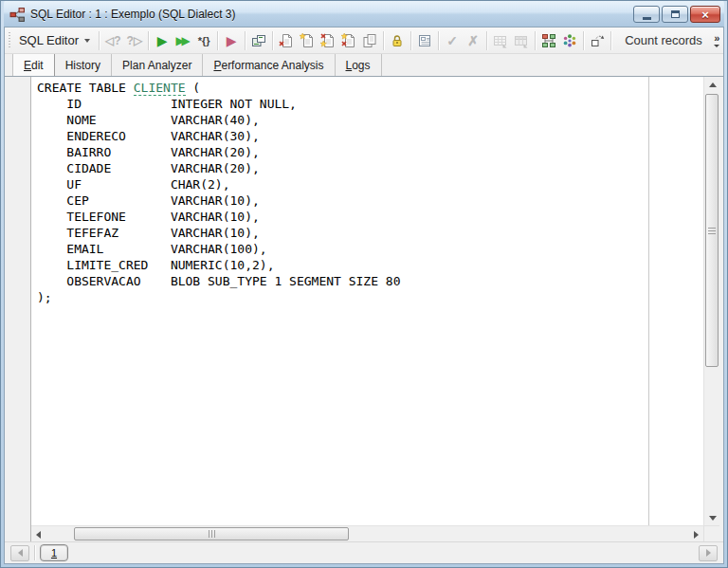 The width and height of the screenshot is (728, 568). Describe the element at coordinates (675, 14) in the screenshot. I see `maximize-button` at that location.